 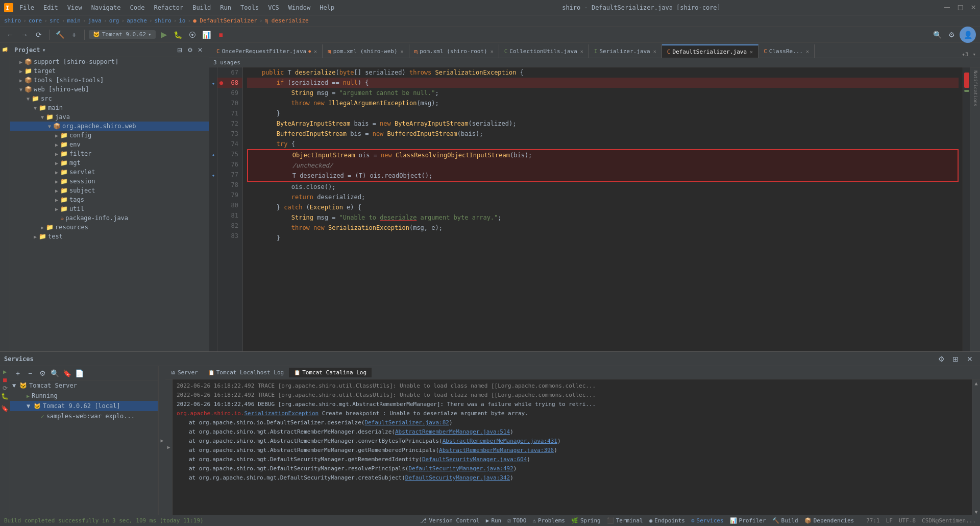 I want to click on project-dropdown-icon: ▾, so click(x=44, y=50).